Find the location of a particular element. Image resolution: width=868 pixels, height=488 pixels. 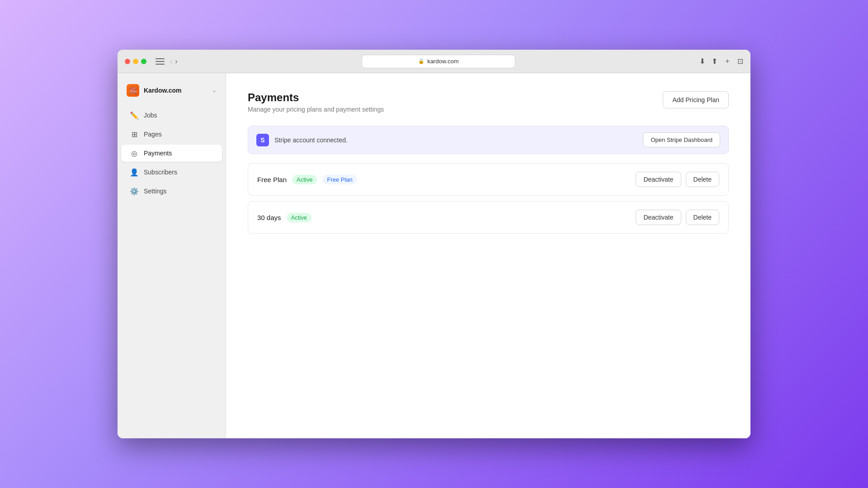

tabs-icon: ⊡ is located at coordinates (741, 61).